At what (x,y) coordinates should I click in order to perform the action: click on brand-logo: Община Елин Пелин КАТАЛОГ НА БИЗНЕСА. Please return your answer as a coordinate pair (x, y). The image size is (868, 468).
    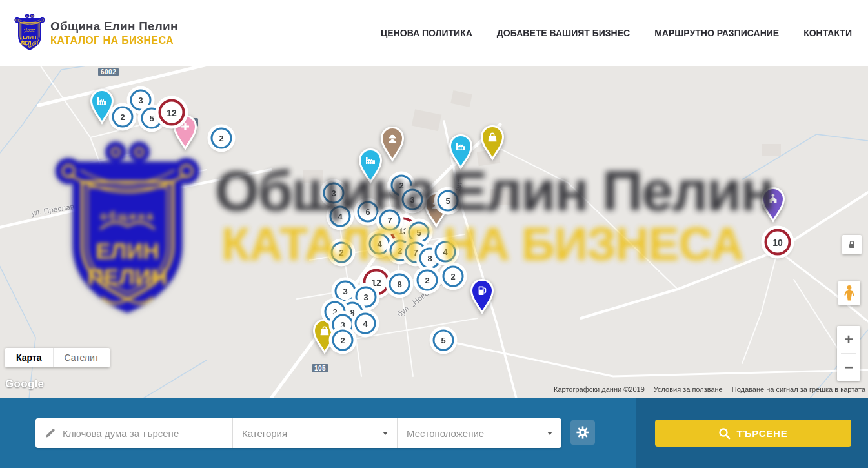
    Looking at the image, I should click on (96, 33).